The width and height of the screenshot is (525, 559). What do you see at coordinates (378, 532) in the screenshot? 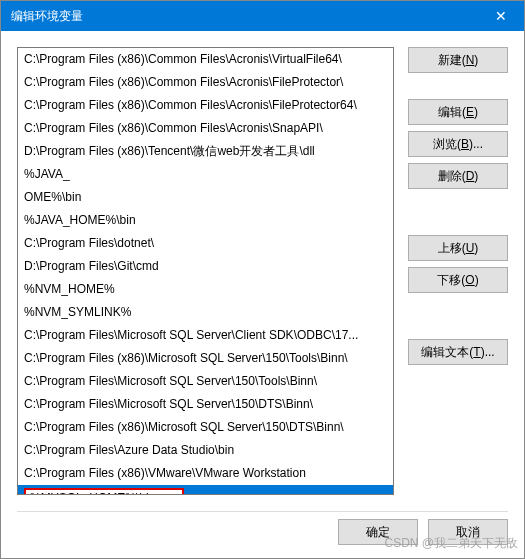
I see `ok-button: 确定` at bounding box center [378, 532].